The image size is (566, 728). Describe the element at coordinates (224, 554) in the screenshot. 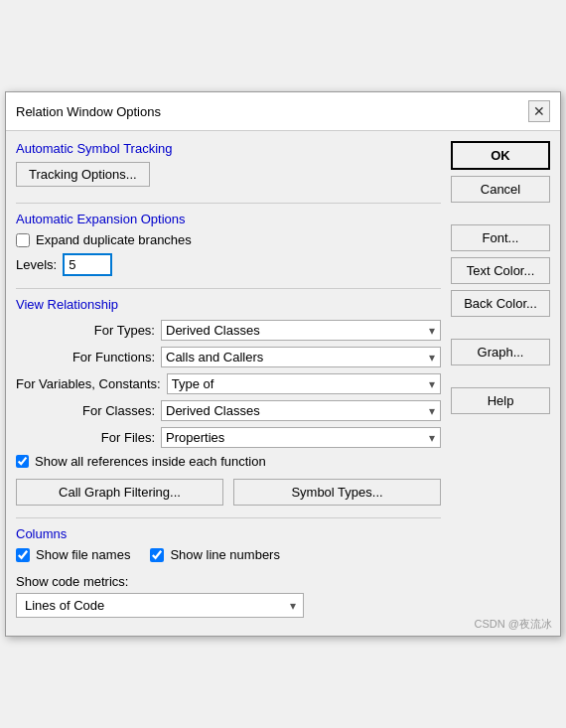

I see `show-line-numbers-label: Show line numbers` at that location.